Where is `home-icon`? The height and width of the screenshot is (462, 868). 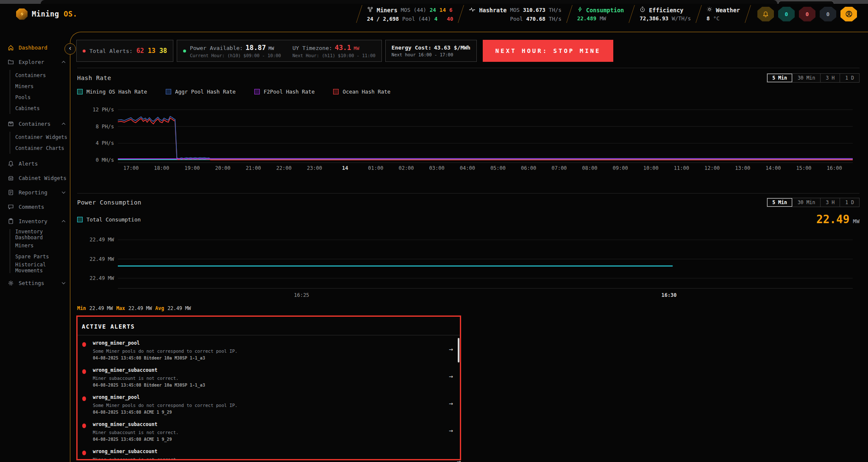 home-icon is located at coordinates (11, 47).